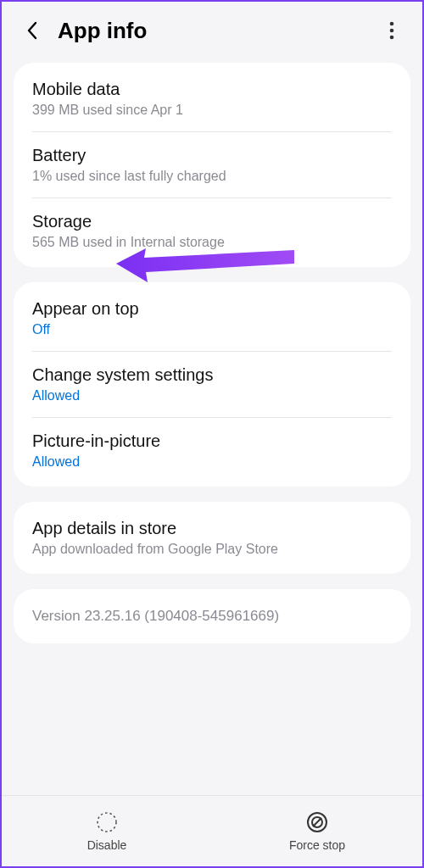 The image size is (424, 868). What do you see at coordinates (317, 822) in the screenshot?
I see `force-stop-icon` at bounding box center [317, 822].